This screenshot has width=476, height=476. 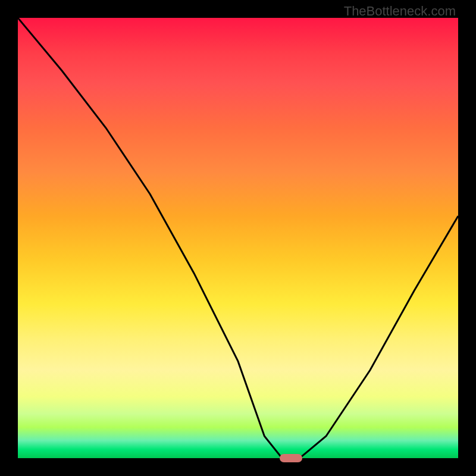 I want to click on watermark-text: TheBottleneck.com, so click(x=400, y=11).